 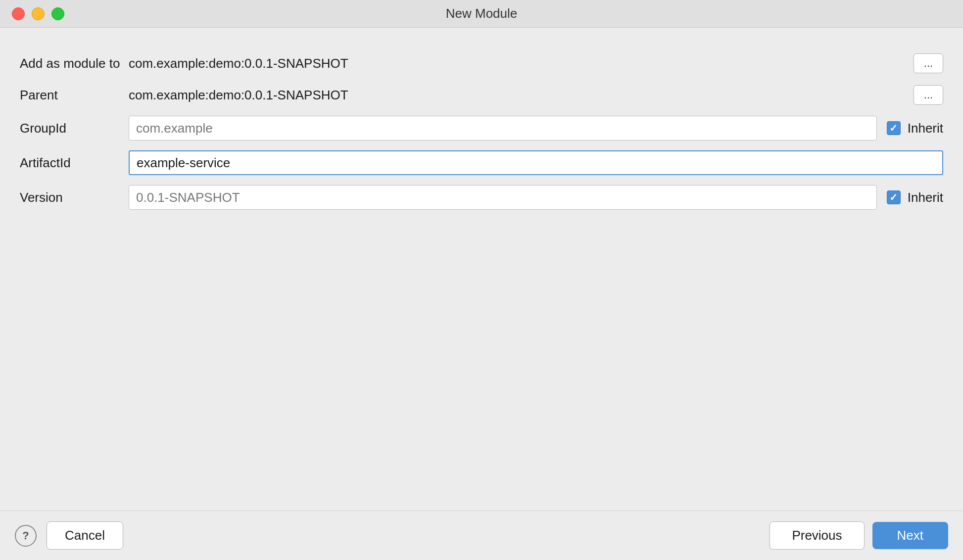 I want to click on maximize-button, so click(x=58, y=14).